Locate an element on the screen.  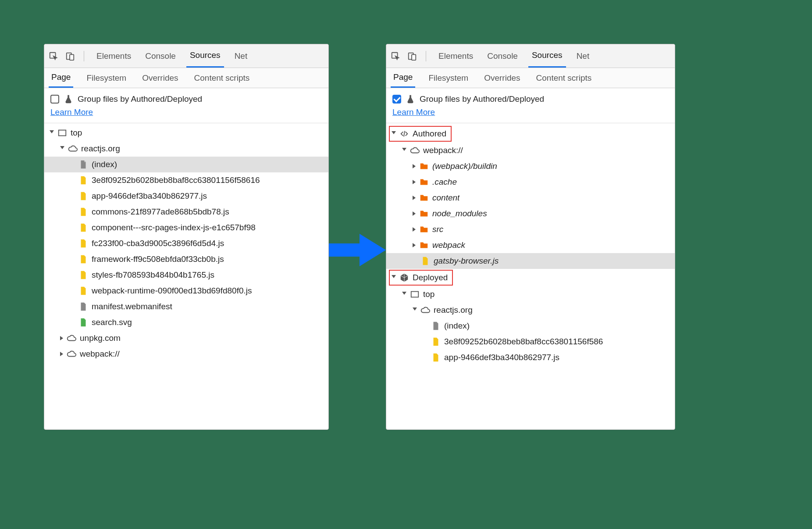
tree-folder: (webpack)/buildin is located at coordinates (531, 166).